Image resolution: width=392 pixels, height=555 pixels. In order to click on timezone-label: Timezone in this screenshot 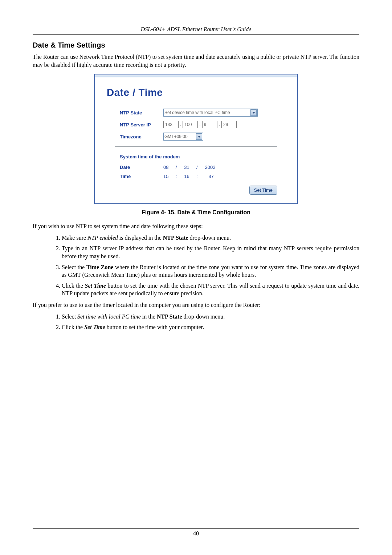, I will do `click(142, 137)`.